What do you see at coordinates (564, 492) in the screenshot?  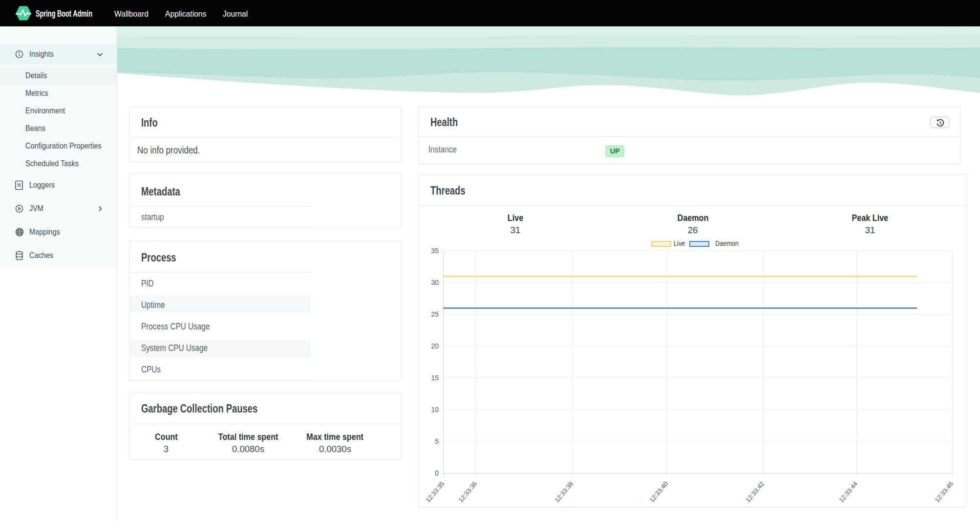 I see `svg-text: 12:33:38` at bounding box center [564, 492].